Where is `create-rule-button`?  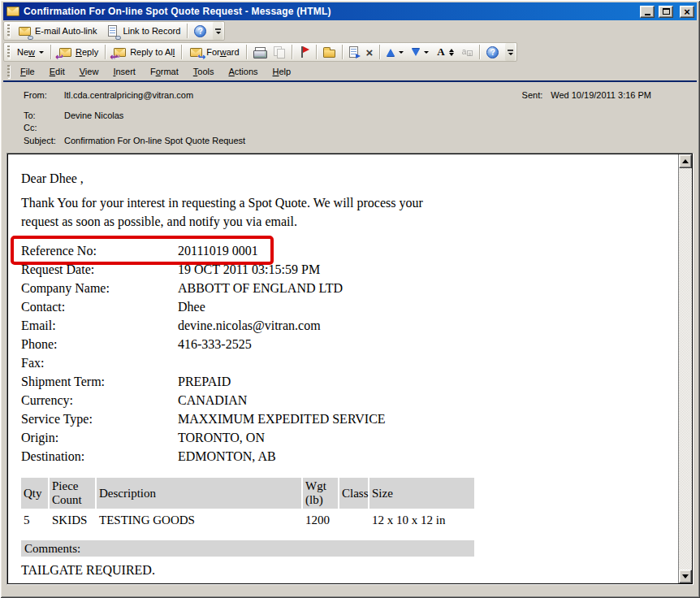
create-rule-button is located at coordinates (354, 52).